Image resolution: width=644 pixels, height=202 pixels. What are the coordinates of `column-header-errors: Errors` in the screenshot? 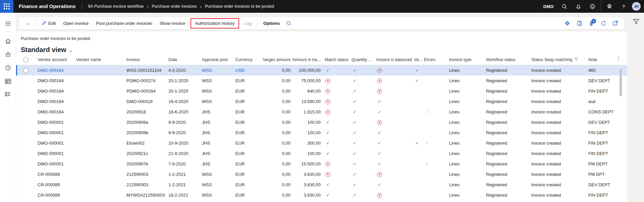 It's located at (435, 60).